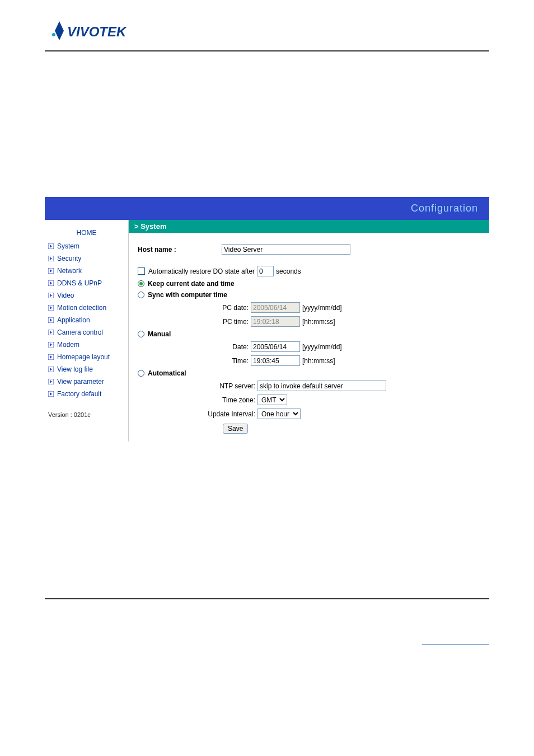 This screenshot has width=534, height=756. I want to click on pc-date-label: PC date:, so click(224, 308).